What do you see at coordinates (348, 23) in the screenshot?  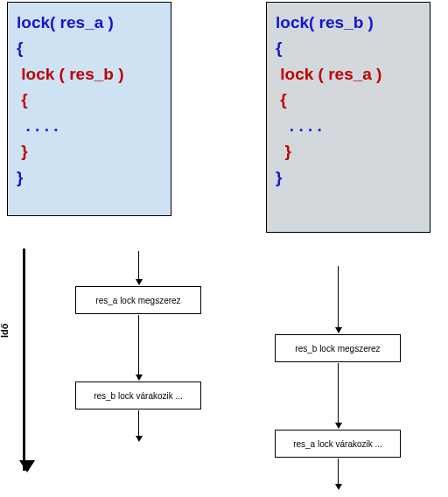 I see `code-line: lock( res_b )` at bounding box center [348, 23].